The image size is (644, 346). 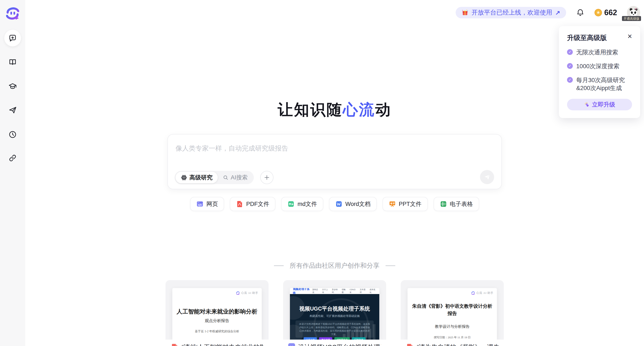 What do you see at coordinates (344, 291) in the screenshot?
I see `nav-link: 缩略图` at bounding box center [344, 291].